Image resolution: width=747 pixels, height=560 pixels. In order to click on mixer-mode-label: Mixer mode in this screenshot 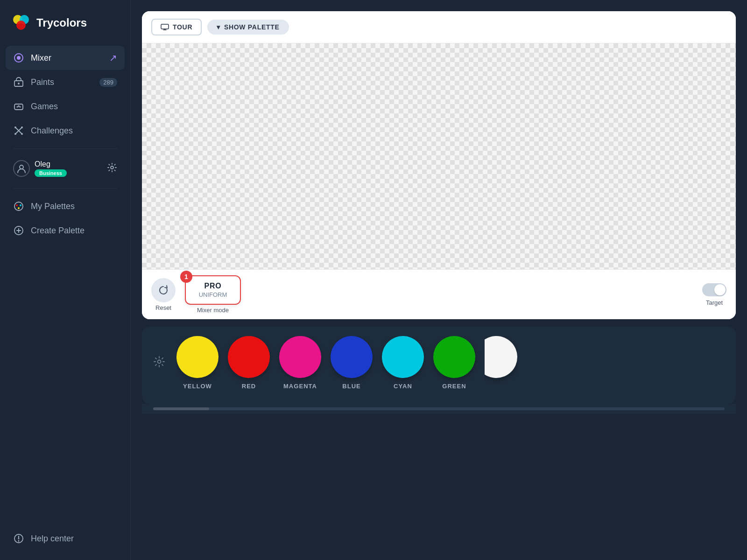, I will do `click(213, 310)`.